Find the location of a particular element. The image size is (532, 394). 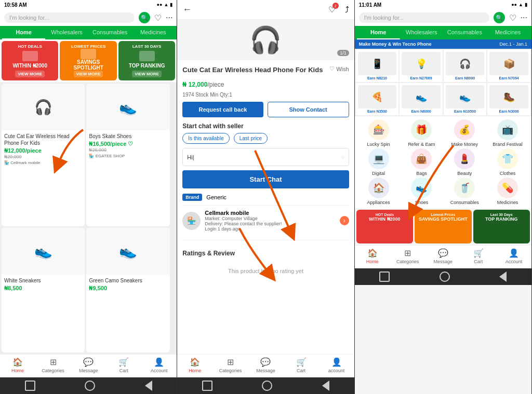

bottom-nav-home-left: 🏠 Home is located at coordinates (18, 365).